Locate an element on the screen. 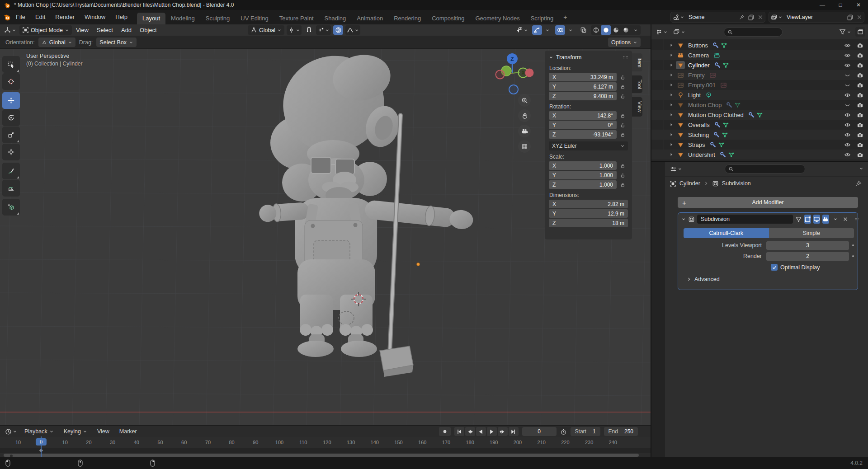 This screenshot has width=868, height=469. workspace-tab-animation: Animation is located at coordinates (370, 19).